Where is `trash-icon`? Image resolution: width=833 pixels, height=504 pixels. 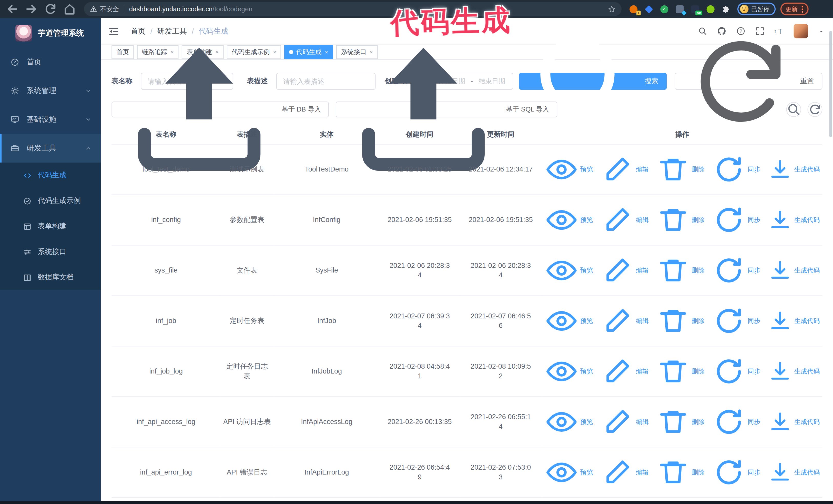 trash-icon is located at coordinates (673, 372).